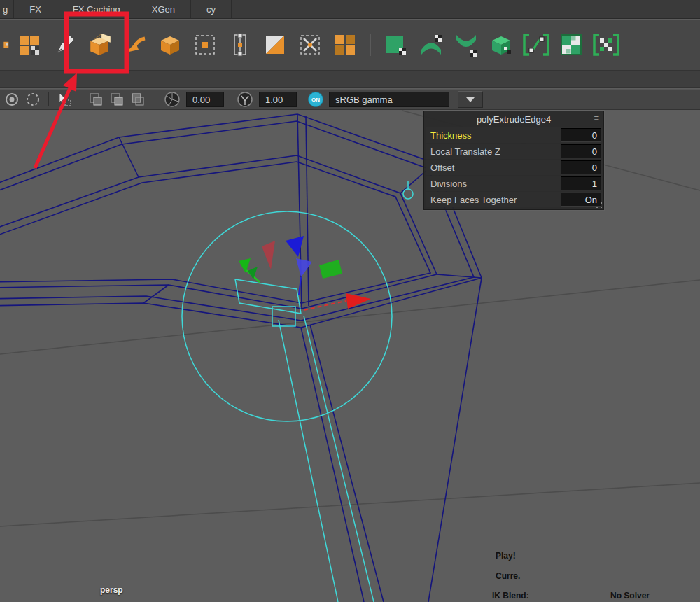 The image size is (700, 602). I want to click on split-face-button, so click(275, 45).